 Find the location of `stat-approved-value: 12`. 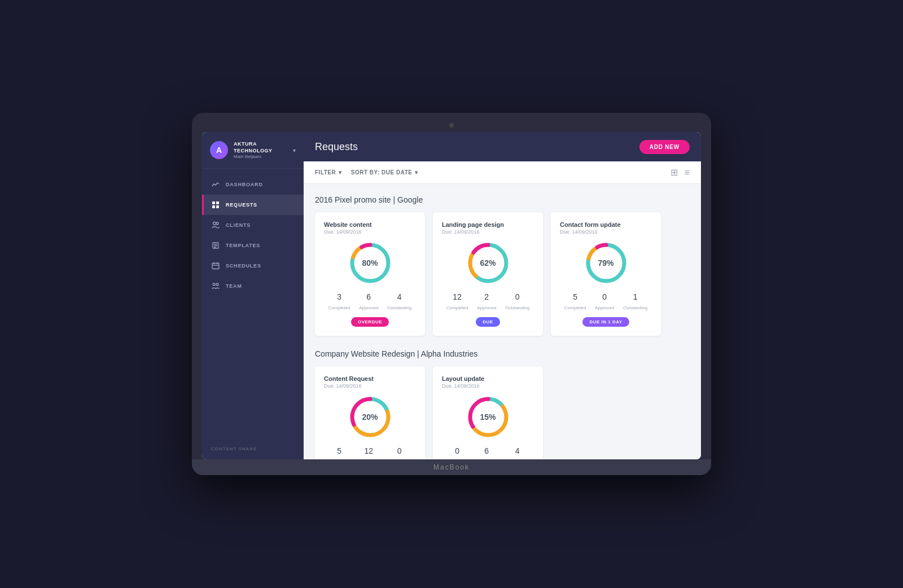

stat-approved-value: 12 is located at coordinates (369, 451).